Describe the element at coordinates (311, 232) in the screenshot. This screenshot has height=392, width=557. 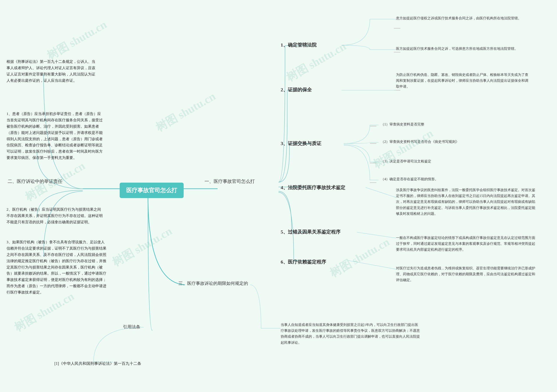
I see `sub-branch-r5: 5、过错及因果关系鉴定程序` at that location.